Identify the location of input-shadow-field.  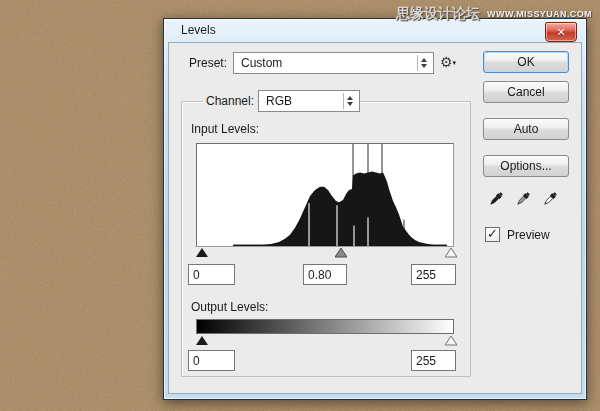
(212, 274).